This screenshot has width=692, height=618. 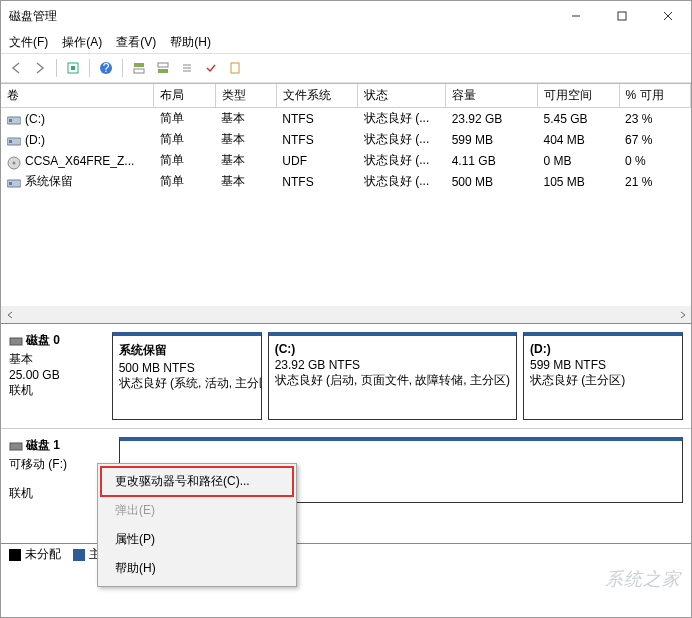 I want to click on col-type: 类型, so click(x=246, y=96).